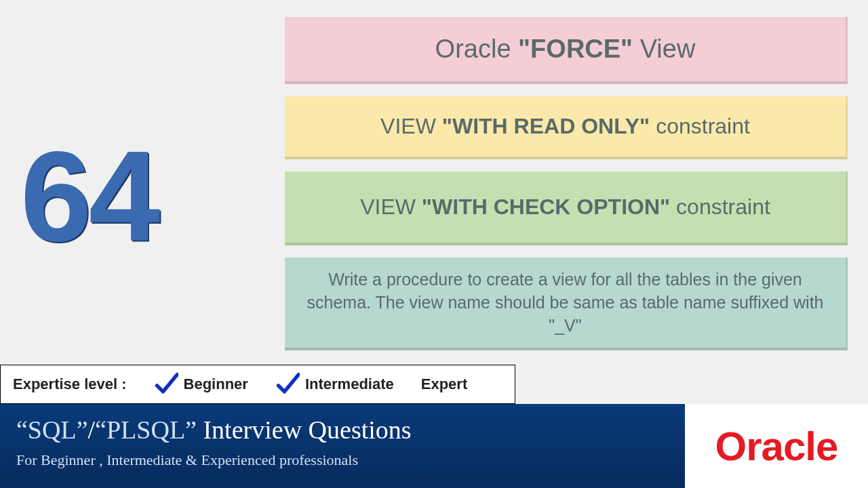 This screenshot has width=868, height=488. I want to click on level-label: Intermediate, so click(350, 384).